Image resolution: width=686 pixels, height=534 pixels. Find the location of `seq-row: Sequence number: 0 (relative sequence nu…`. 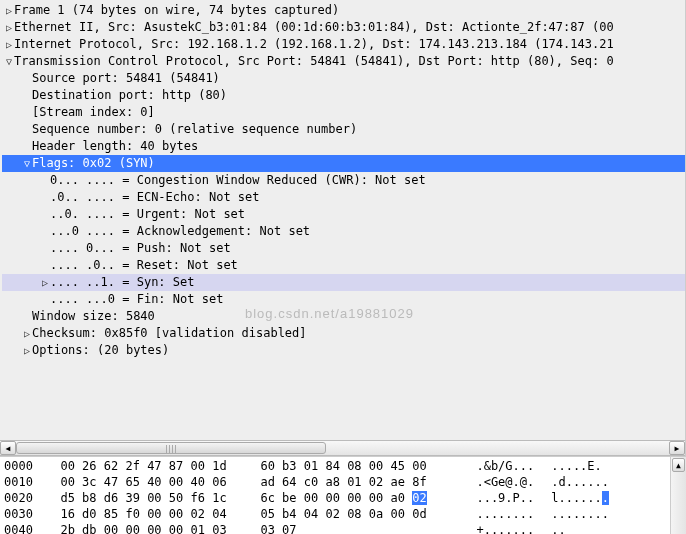

seq-row: Sequence number: 0 (relative sequence nu… is located at coordinates (344, 130).